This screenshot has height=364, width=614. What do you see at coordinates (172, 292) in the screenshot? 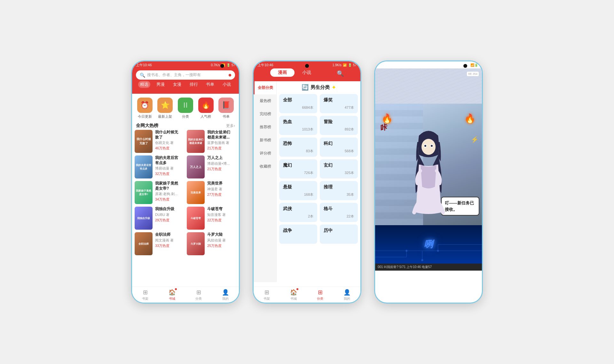
I see `bookstore-icon-1: 🏠` at bounding box center [172, 292].